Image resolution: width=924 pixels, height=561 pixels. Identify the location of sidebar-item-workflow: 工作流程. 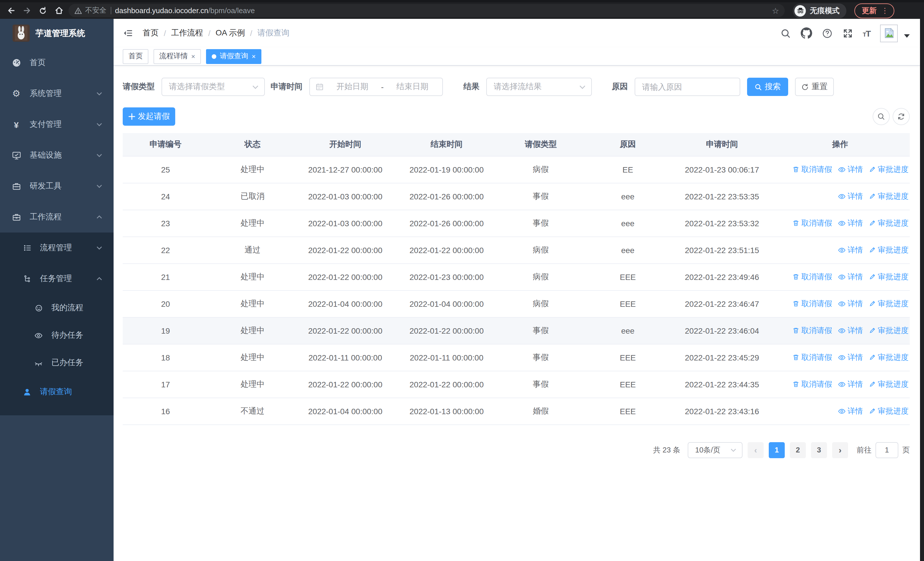
(57, 217).